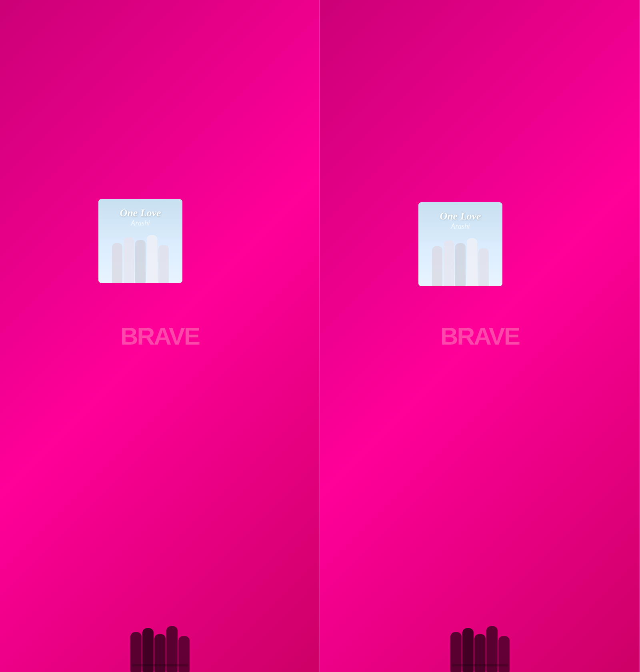 This screenshot has width=640, height=672. What do you see at coordinates (50, 241) in the screenshot?
I see `brave-cover-art: BRAVE` at bounding box center [50, 241].